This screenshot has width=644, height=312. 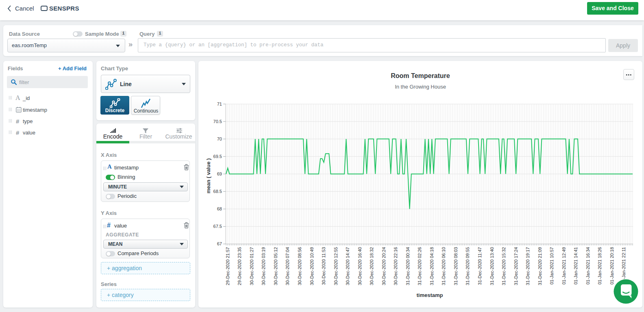 What do you see at coordinates (480, 266) in the screenshot?
I see `svg-text: 31-Dec-2020 11:47` at bounding box center [480, 266].